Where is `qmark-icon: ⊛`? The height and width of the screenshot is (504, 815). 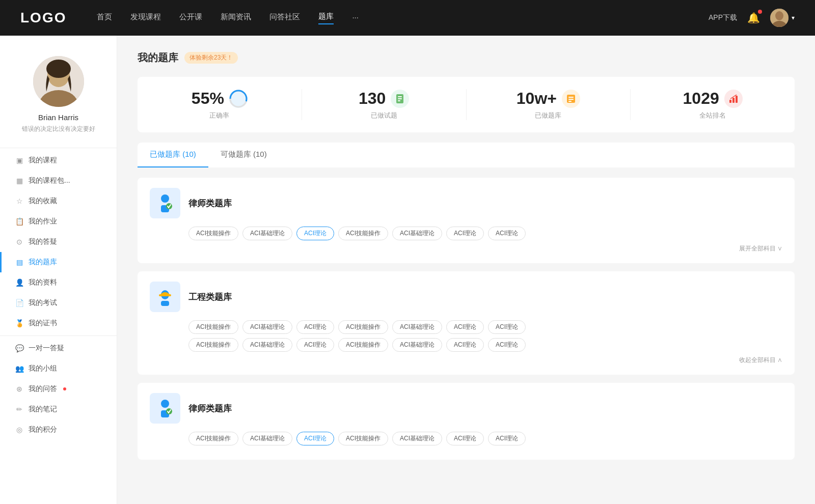 qmark-icon: ⊛ is located at coordinates (19, 389).